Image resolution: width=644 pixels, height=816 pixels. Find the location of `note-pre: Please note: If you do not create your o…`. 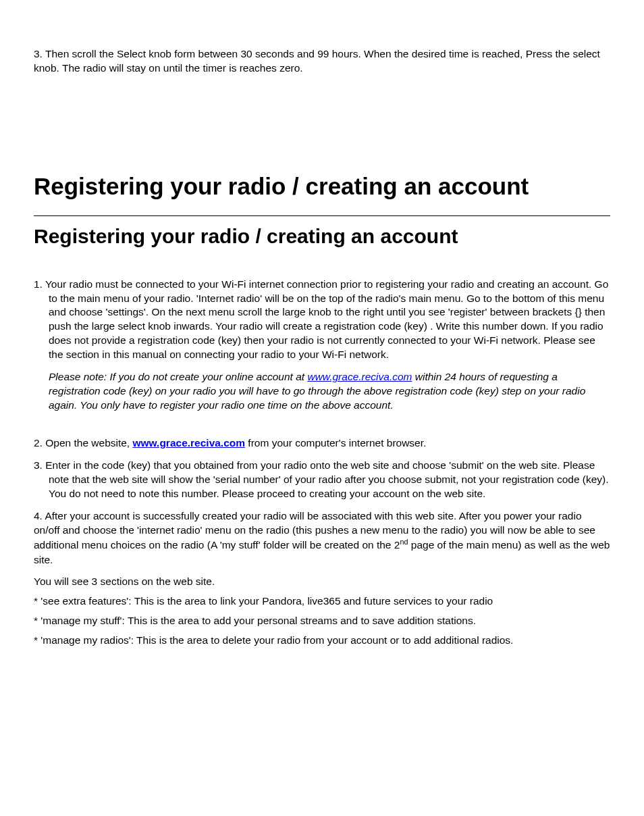

note-pre: Please note: If you do not create your o… is located at coordinates (178, 377).